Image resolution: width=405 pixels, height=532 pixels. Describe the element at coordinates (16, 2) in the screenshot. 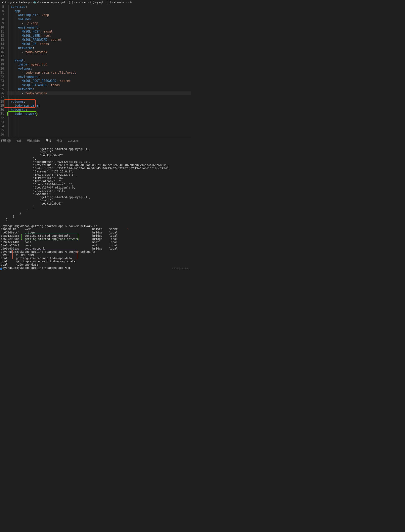

I see `breadcrumb-item: etting-started-app` at that location.